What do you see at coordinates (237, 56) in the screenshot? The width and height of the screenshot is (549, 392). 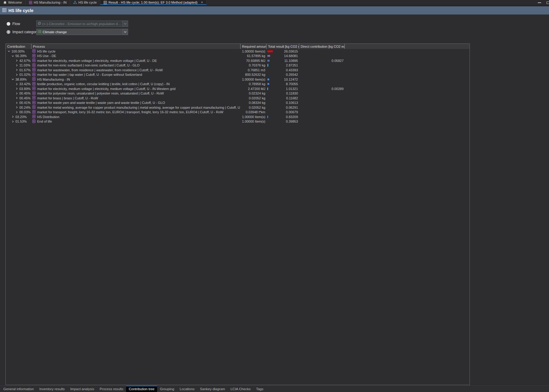 I see `table-row: 56.39% HS Use - DE 61.57895 kg 14.68081` at bounding box center [237, 56].